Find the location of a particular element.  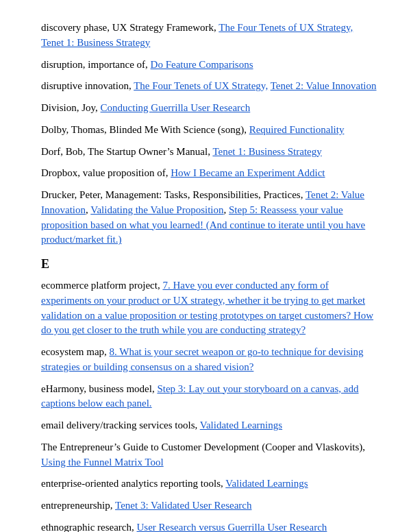

link-four-tenets-2: The Four Tenets of UX Strategy, is located at coordinates (201, 86).